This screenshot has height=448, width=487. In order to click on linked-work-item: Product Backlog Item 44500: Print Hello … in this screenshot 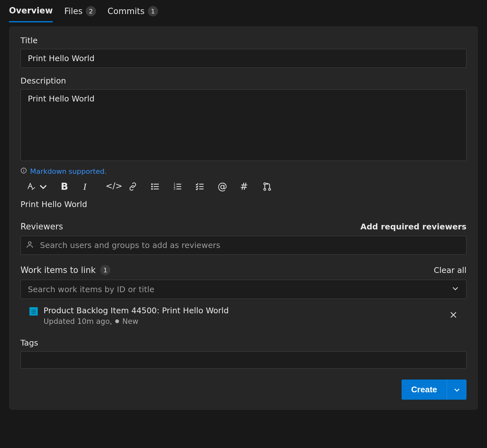, I will do `click(244, 314)`.